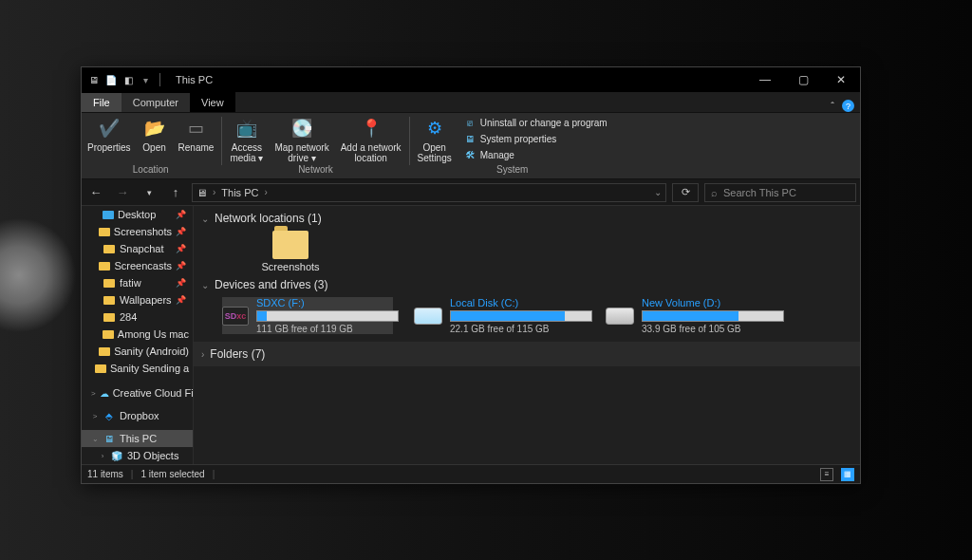 This screenshot has width=972, height=560. I want to click on map-drive-icon: 💽, so click(302, 128).